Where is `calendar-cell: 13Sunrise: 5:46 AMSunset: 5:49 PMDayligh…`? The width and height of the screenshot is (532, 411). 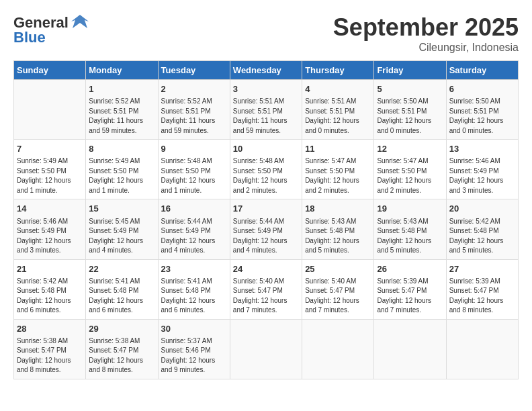
calendar-cell: 13Sunrise: 5:46 AMSunset: 5:49 PMDayligh… is located at coordinates (482, 169).